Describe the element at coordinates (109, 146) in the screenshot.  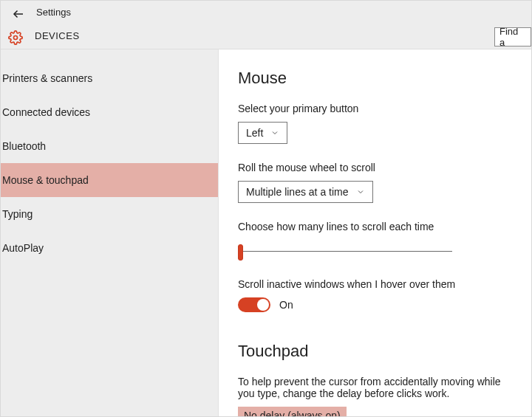
I see `sidebar-item-bluetooth: Bluetooth` at that location.